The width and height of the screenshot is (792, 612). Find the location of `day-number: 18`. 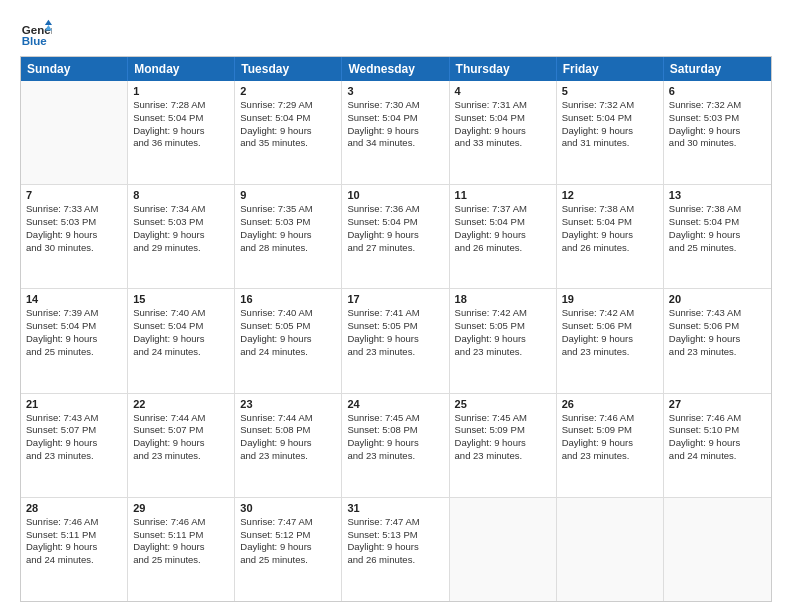

day-number: 18 is located at coordinates (503, 299).